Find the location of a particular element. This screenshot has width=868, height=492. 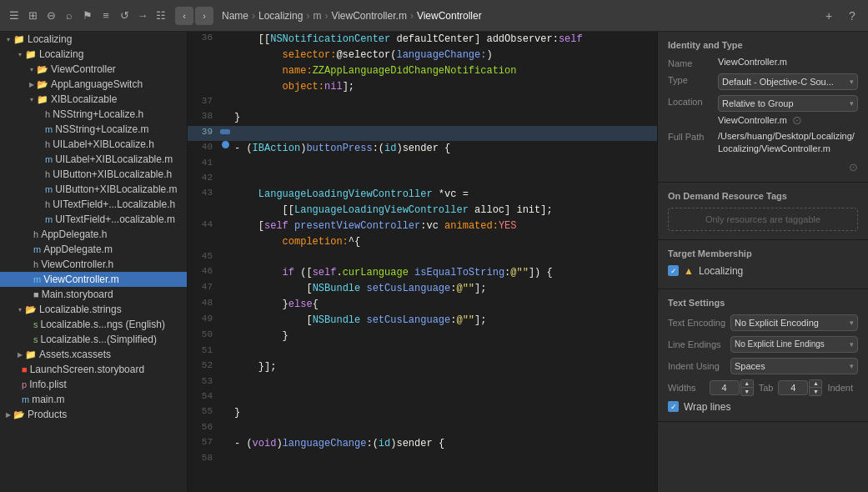

sidebar-item-assets: ▶ 📁 Assets.xcassets is located at coordinates (93, 354).